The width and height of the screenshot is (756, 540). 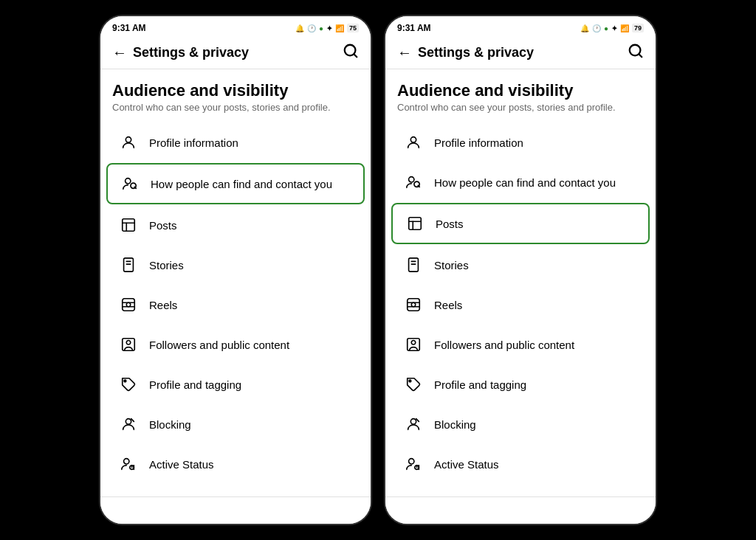 What do you see at coordinates (236, 464) in the screenshot?
I see `menu-item-active-status-1: Active Status` at bounding box center [236, 464].